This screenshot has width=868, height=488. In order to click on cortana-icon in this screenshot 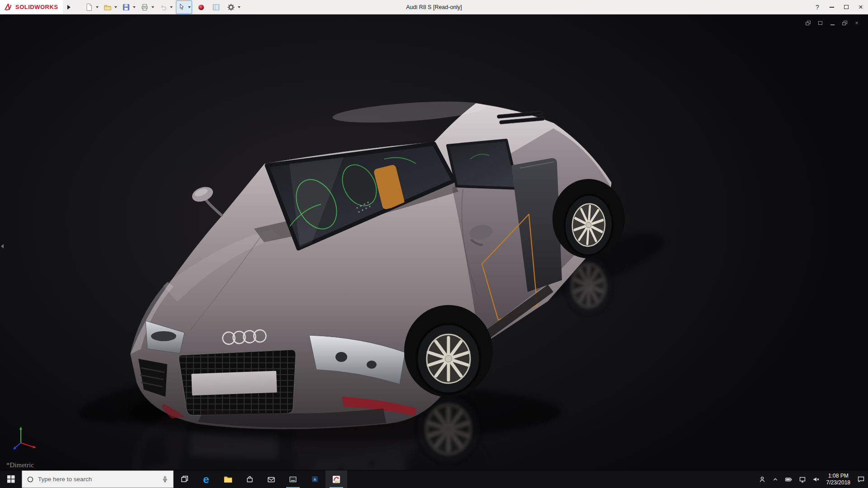, I will do `click(30, 479)`.